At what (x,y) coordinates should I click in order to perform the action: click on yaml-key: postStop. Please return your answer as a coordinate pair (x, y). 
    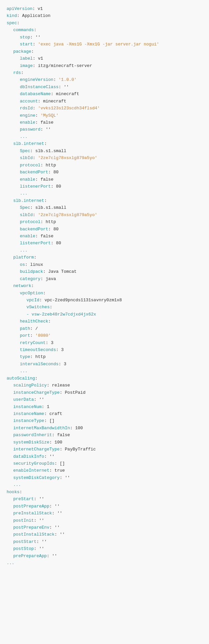
    Looking at the image, I should click on (23, 549).